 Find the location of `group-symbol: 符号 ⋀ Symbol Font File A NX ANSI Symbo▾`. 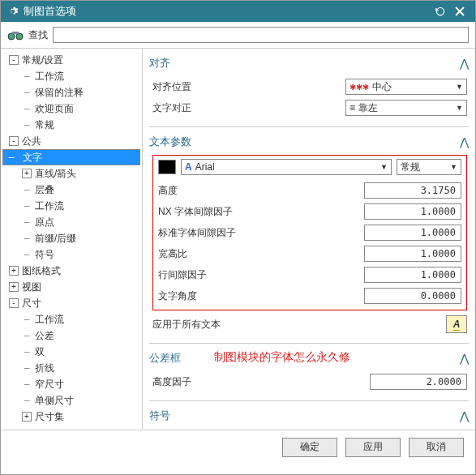

group-symbol: 符号 ⋀ Symbol Font File A NX ANSI Symbo▾ is located at coordinates (309, 418).